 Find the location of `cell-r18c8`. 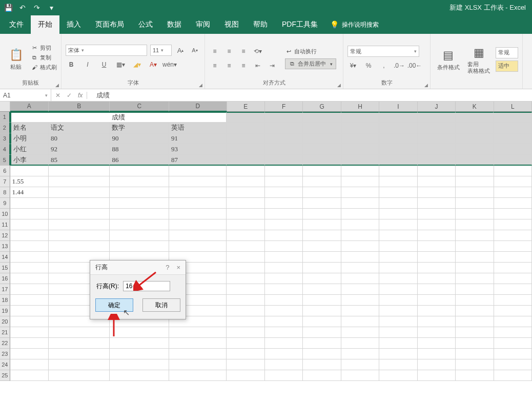

cell-r18c8 is located at coordinates (398, 300).